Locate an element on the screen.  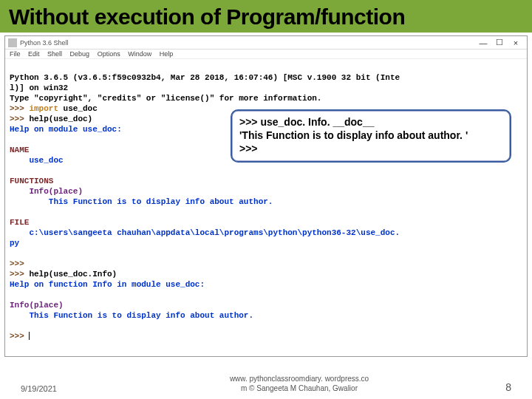
menu-debug: Debug is located at coordinates (80, 54).